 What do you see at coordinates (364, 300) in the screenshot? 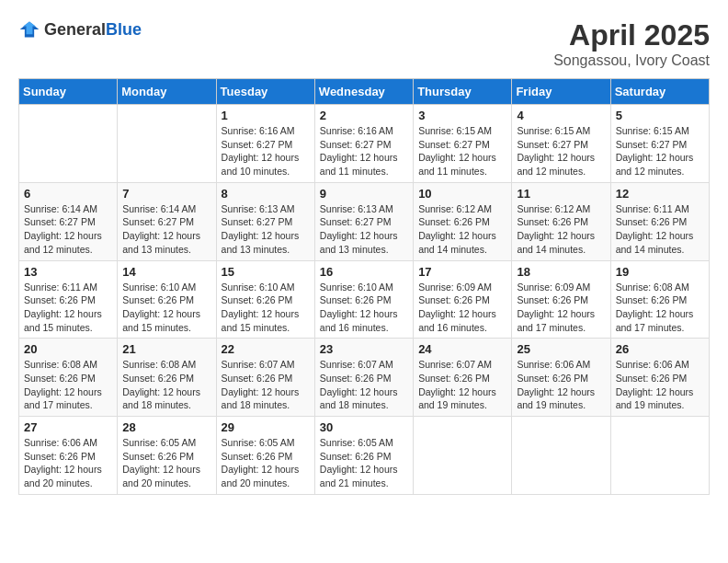
I see `calendar-week-3: 13Sunrise: 6:11 AM Sunset: 6:26 PM Dayli…` at bounding box center [364, 300].